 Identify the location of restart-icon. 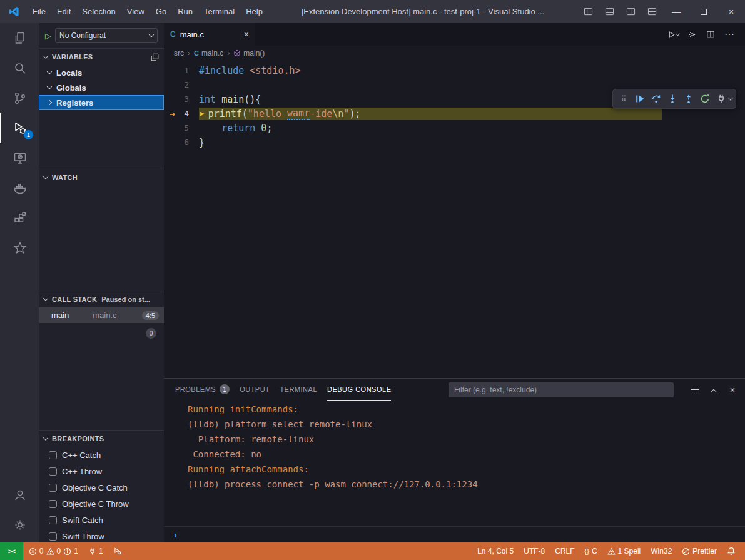
(705, 99).